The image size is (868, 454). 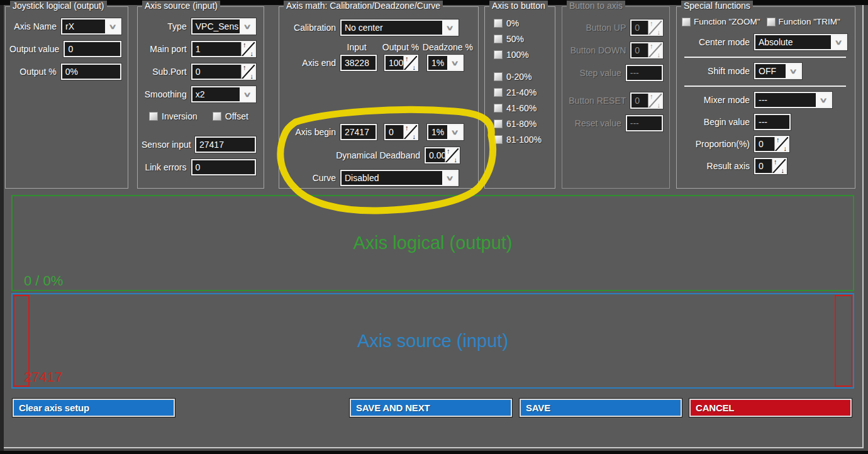 I want to click on button-up-stepper: 0 ↑↓, so click(x=647, y=28).